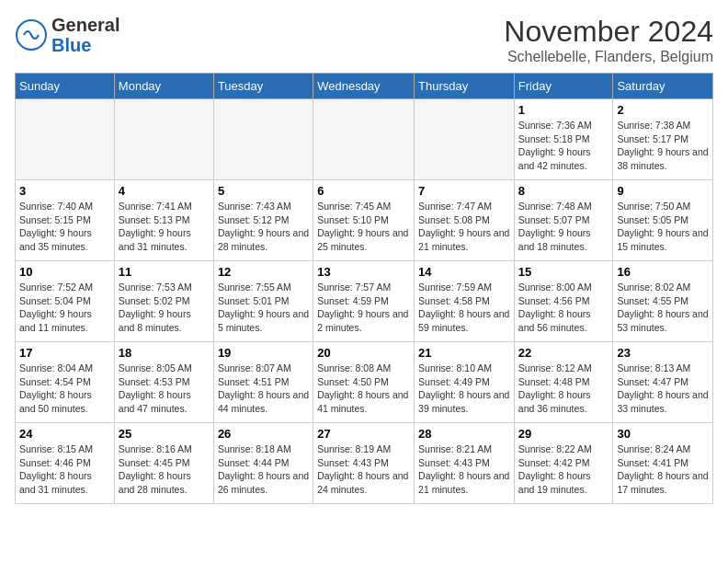 The image size is (728, 563). Describe the element at coordinates (164, 86) in the screenshot. I see `day-header-monday: Monday` at that location.